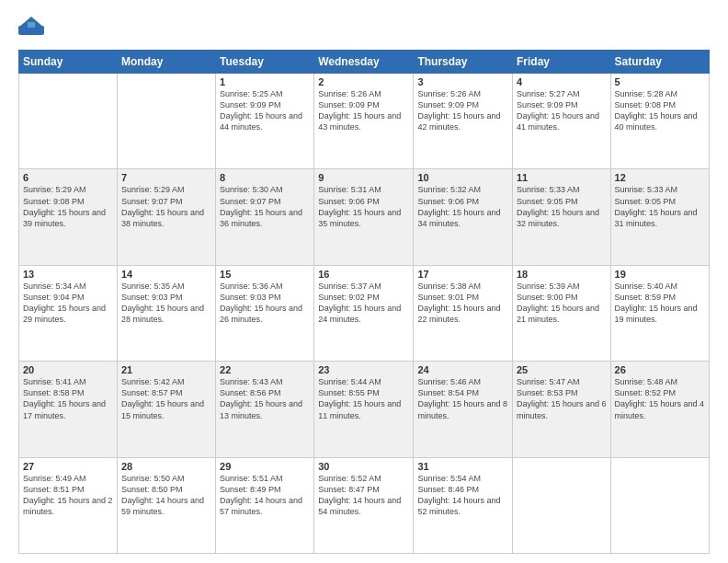  Describe the element at coordinates (558, 110) in the screenshot. I see `day-info: Sunrise: 5:27 AMSunset: 9:09 PMDaylight:…` at that location.